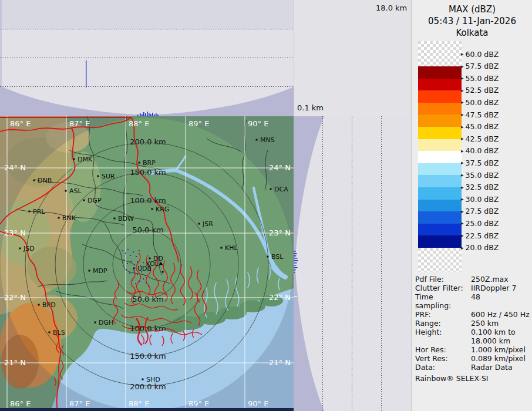 This screenshot has width=532, height=411. What do you see at coordinates (493, 288) in the screenshot?
I see `metadata-value: IIRDoppler 7` at bounding box center [493, 288].